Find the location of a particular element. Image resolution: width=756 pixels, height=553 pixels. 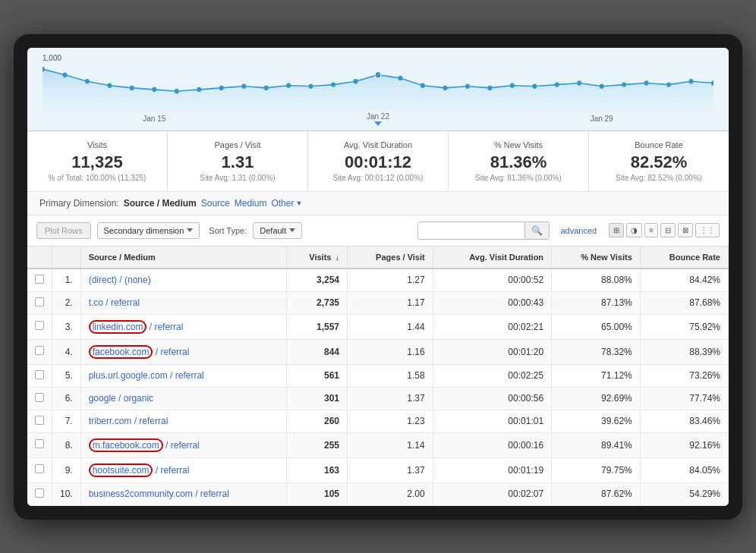

table-row: 10.business2community.com / referral1052… is located at coordinates (378, 494).